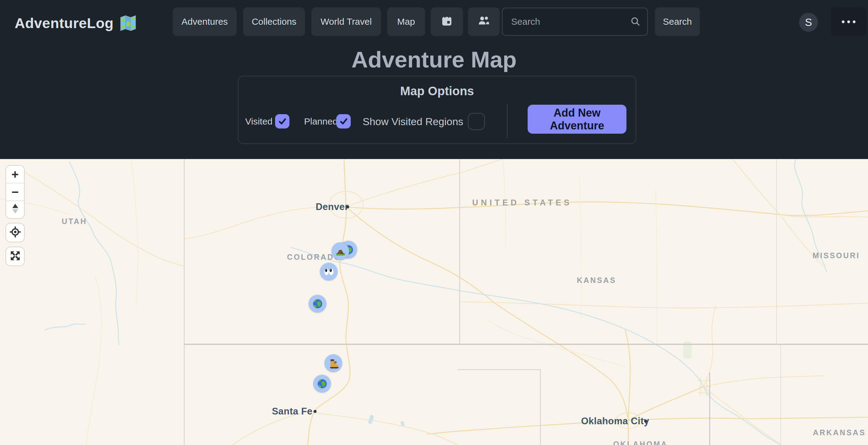 Image resolution: width=868 pixels, height=445 pixels. Describe the element at coordinates (344, 121) in the screenshot. I see `planned-checkbox` at that location.